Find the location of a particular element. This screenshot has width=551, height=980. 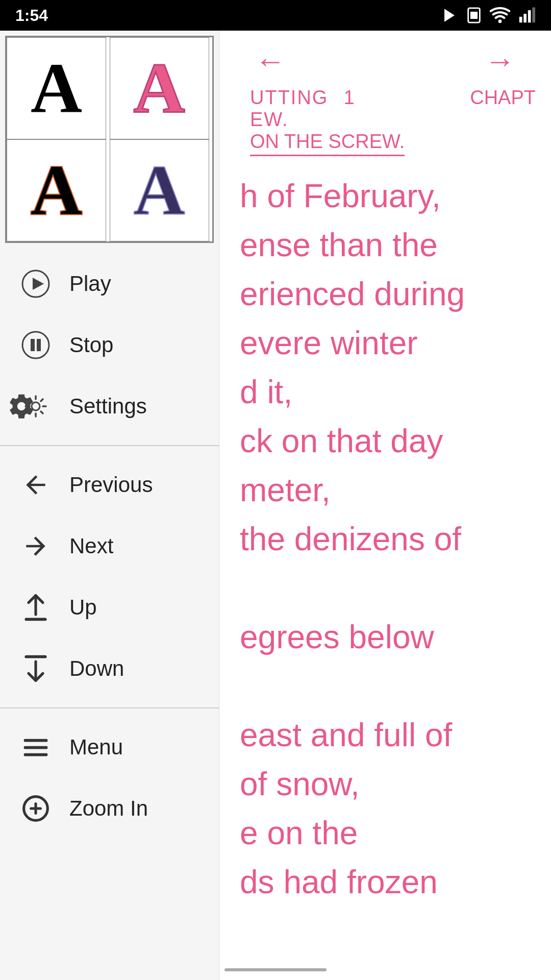

status-bar: 1:54 is located at coordinates (276, 15).